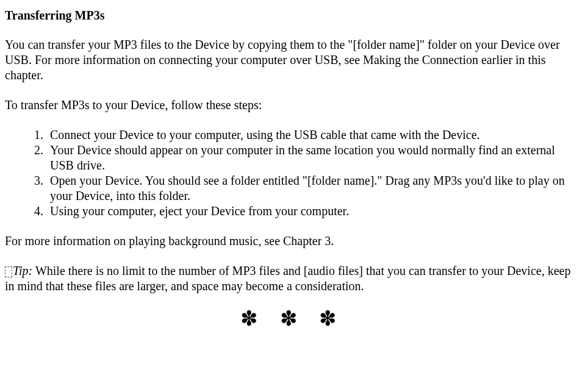 The height and width of the screenshot is (392, 585). Describe the element at coordinates (314, 158) in the screenshot. I see `list-item: Your Device should appear on your comput…` at that location.